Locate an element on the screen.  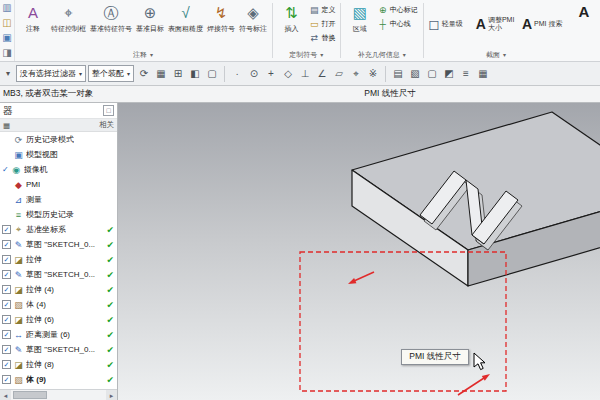
ribbon-group-label-annotation: 注释 ▾ is located at coordinates (143, 54).